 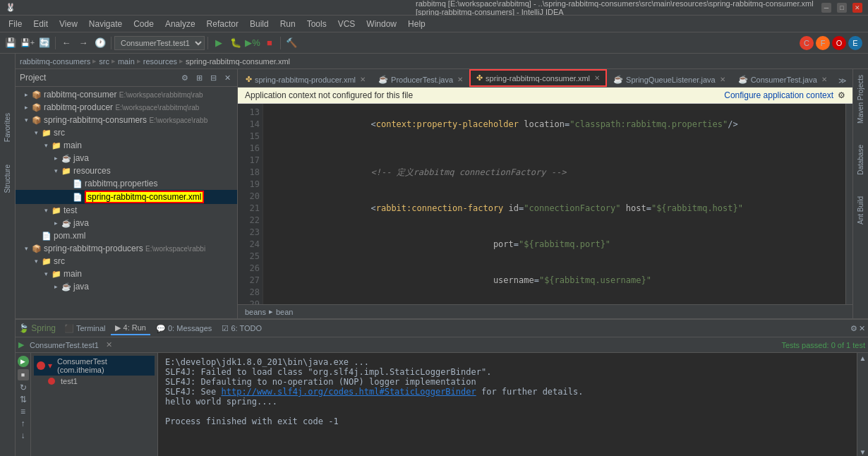 What do you see at coordinates (227, 78) in the screenshot?
I see `sidebar-close-button: ✕` at bounding box center [227, 78].